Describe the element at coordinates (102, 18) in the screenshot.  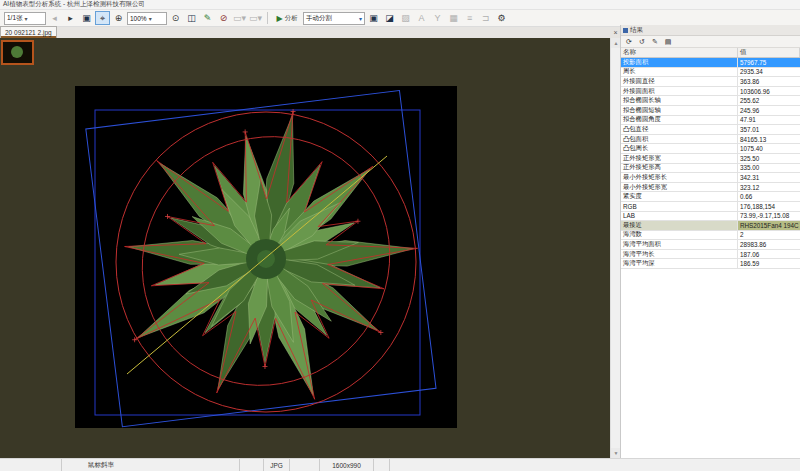
I see `pan-tool-button: ⌖` at that location.